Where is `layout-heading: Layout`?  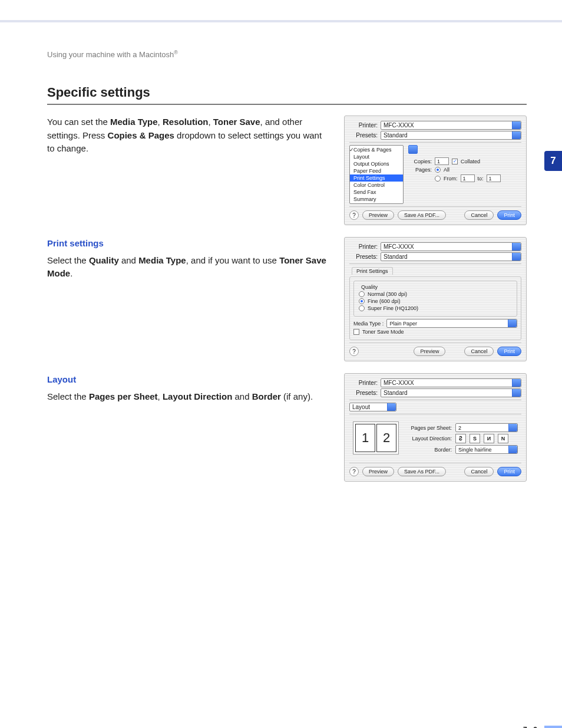 layout-heading: Layout is located at coordinates (189, 380).